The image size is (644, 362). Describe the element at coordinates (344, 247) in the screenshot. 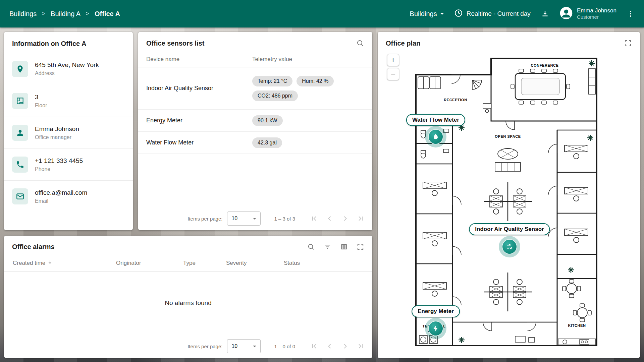

I see `columns-icon` at that location.